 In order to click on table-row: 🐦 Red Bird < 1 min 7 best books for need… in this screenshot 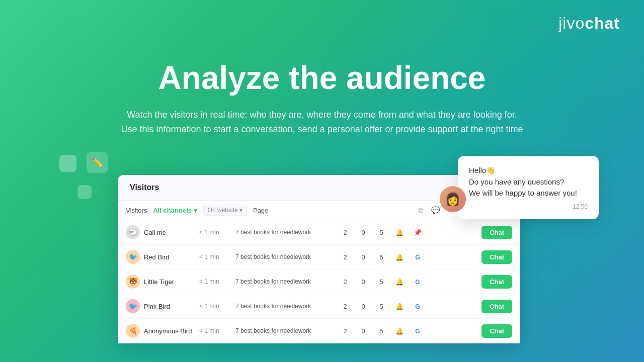, I will do `click(319, 257)`.